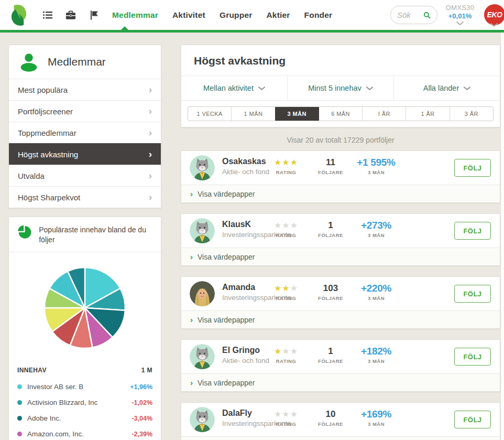 This screenshot has width=504, height=440. Describe the element at coordinates (94, 15) in the screenshot. I see `flag-icon` at that location.